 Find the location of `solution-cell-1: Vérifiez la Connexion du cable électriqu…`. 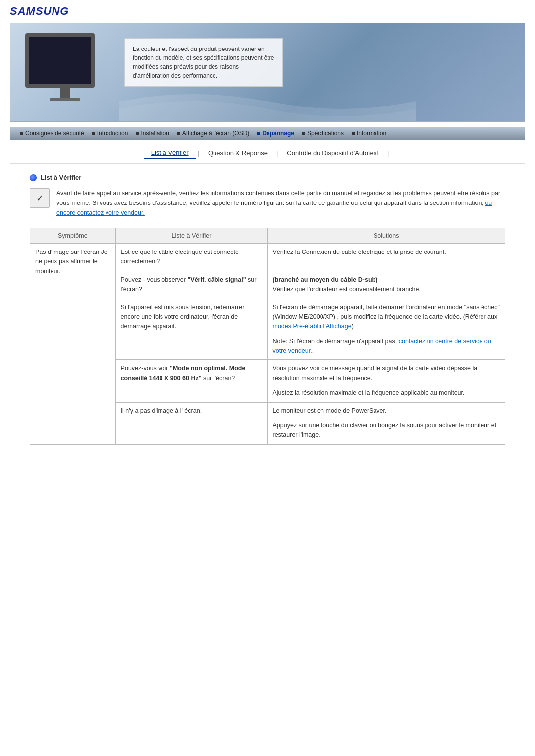

solution-cell-1: Vérifiez la Connexion du cable électriqu… is located at coordinates (386, 257).